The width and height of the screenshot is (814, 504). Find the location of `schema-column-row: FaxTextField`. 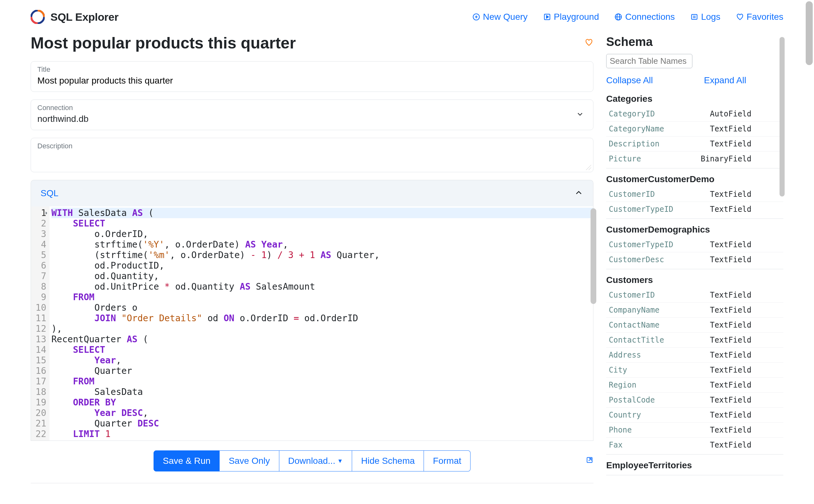

schema-column-row: FaxTextField is located at coordinates (695, 445).